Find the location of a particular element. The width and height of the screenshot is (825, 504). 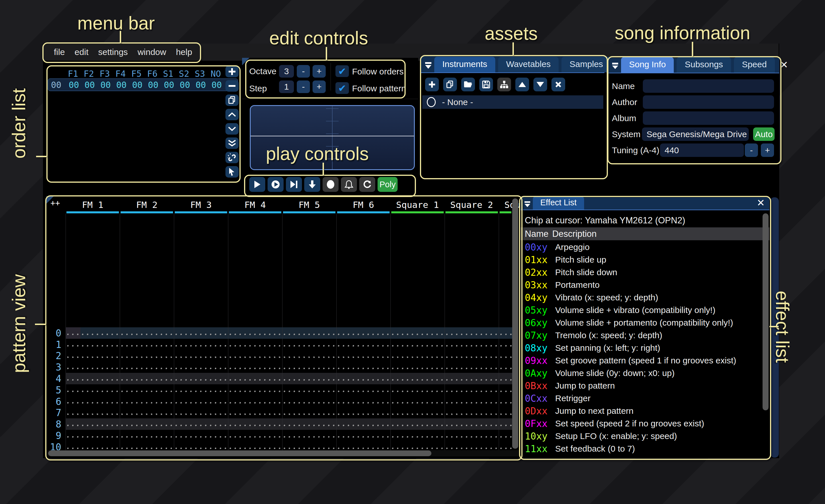

channel-header-fm-1: FM 1 is located at coordinates (93, 205).